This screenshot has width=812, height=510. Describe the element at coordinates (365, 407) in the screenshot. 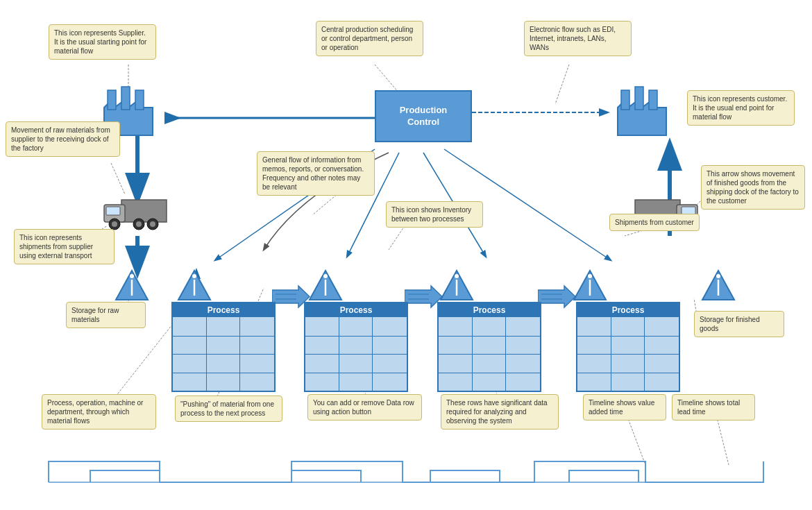

I see `callout-data-row-desc: You can add or remove Data row using act…` at that location.